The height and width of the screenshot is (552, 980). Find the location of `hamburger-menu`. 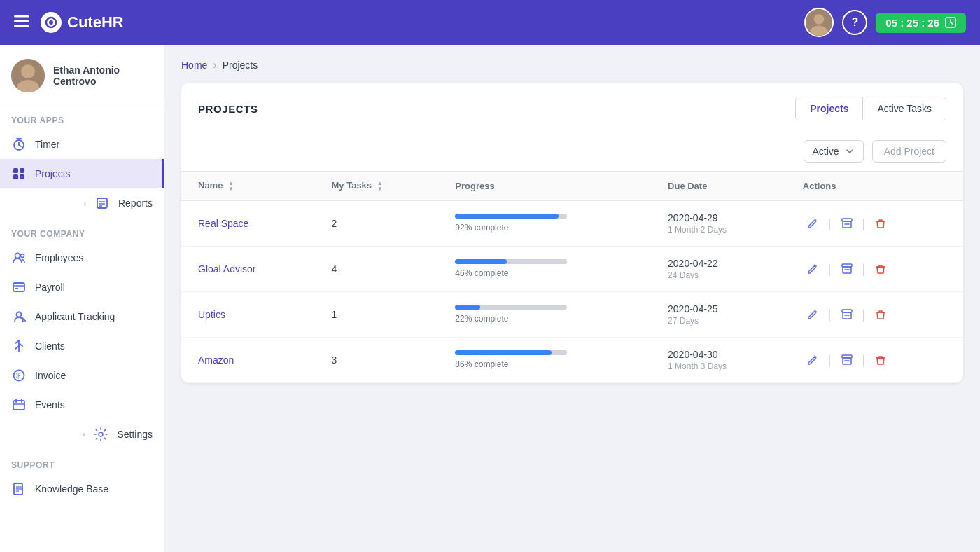

hamburger-menu is located at coordinates (22, 22).